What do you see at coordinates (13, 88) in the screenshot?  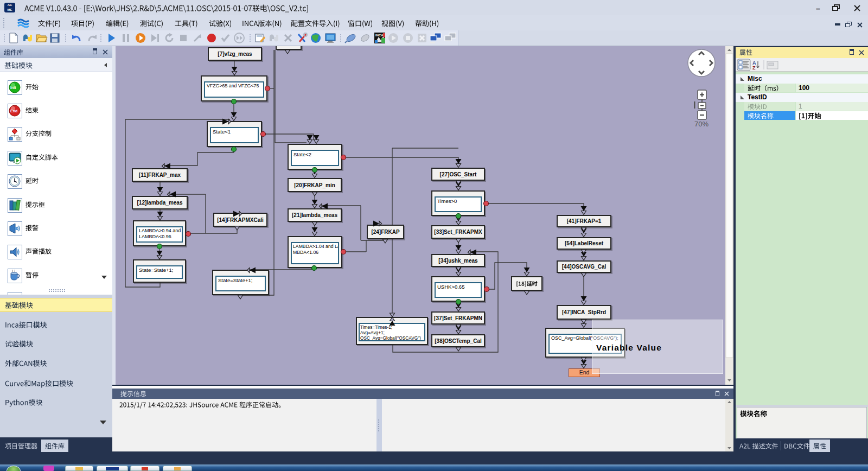 I see `svg-text: Init` at bounding box center [13, 88].